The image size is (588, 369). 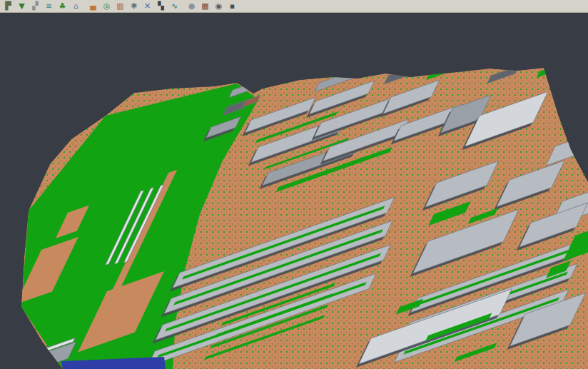 I want to click on info-icon: ▪, so click(x=233, y=6).